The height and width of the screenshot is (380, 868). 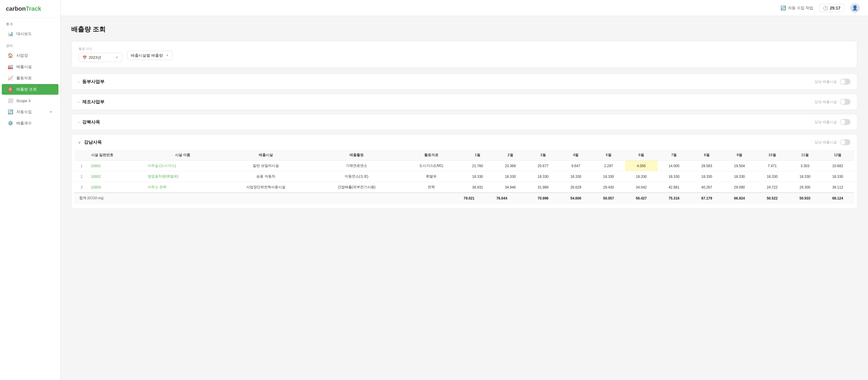 What do you see at coordinates (150, 55) in the screenshot?
I see `type-filter: 배출시설별 배출량 사업장별 배출량 ▼` at bounding box center [150, 55].